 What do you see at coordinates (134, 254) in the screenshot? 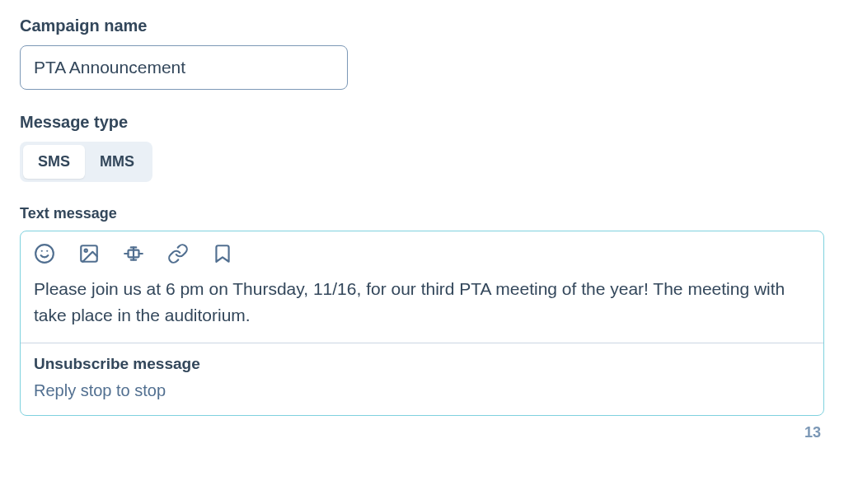
I see `personalization-icon` at bounding box center [134, 254].